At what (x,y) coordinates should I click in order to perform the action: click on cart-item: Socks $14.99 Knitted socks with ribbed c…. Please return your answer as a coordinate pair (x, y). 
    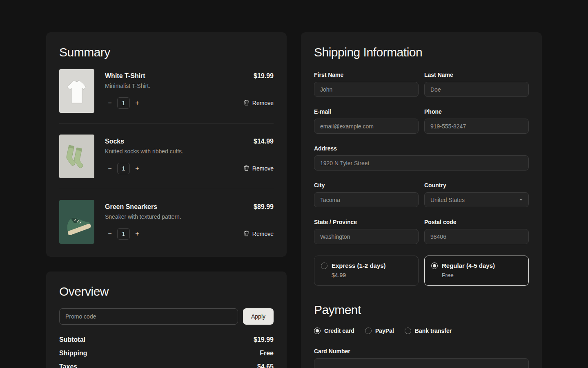
    Looking at the image, I should click on (167, 156).